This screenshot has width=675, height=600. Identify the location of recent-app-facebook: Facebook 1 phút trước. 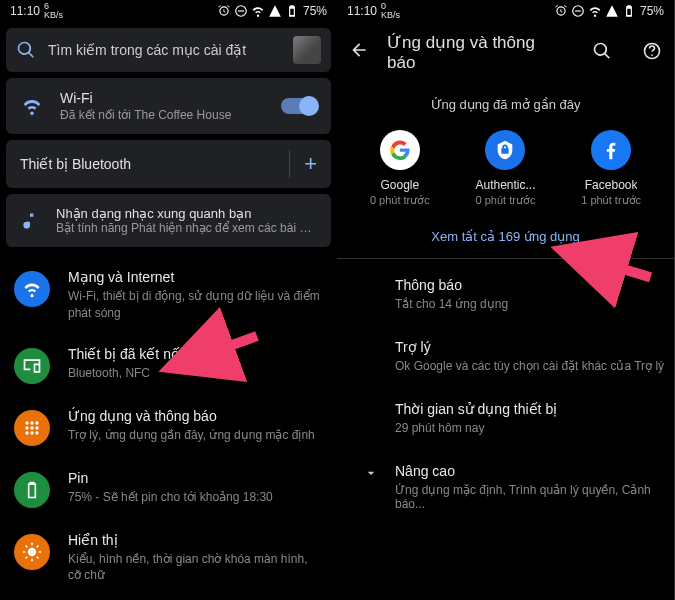
(611, 168).